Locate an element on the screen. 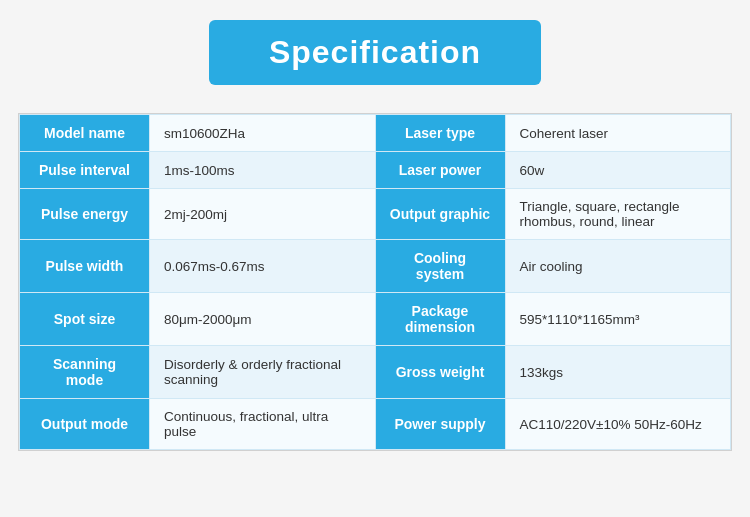 The image size is (750, 517). table-row: Scanning modeDisorderly & orderly fracti… is located at coordinates (376, 372).